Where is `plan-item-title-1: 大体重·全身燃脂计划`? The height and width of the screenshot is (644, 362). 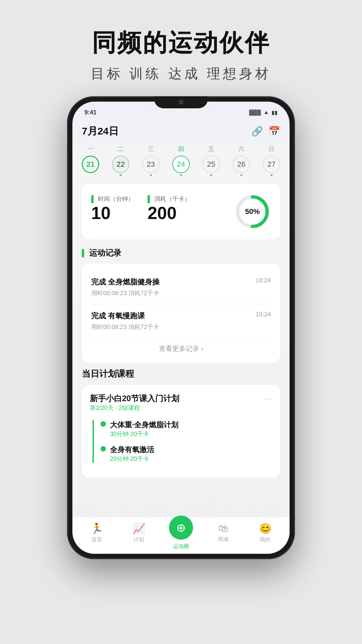 plan-item-title-1: 大体重·全身燃脂计划 is located at coordinates (144, 425).